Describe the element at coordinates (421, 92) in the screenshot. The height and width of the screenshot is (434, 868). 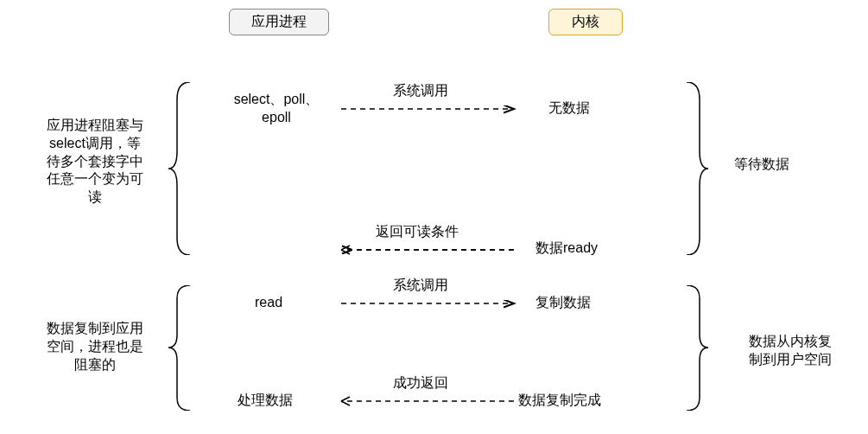
I see `arrow-label-1: 系统调用` at that location.